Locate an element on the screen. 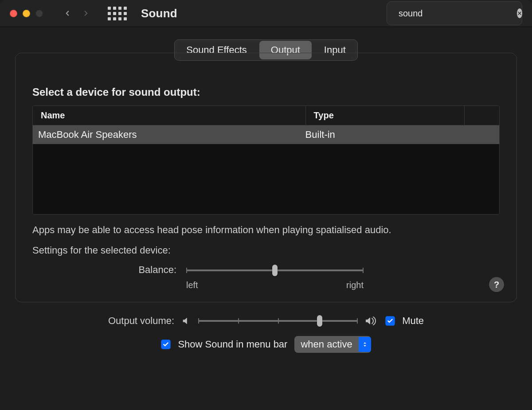 This screenshot has height=410, width=532. zoom-button is located at coordinates (39, 13).